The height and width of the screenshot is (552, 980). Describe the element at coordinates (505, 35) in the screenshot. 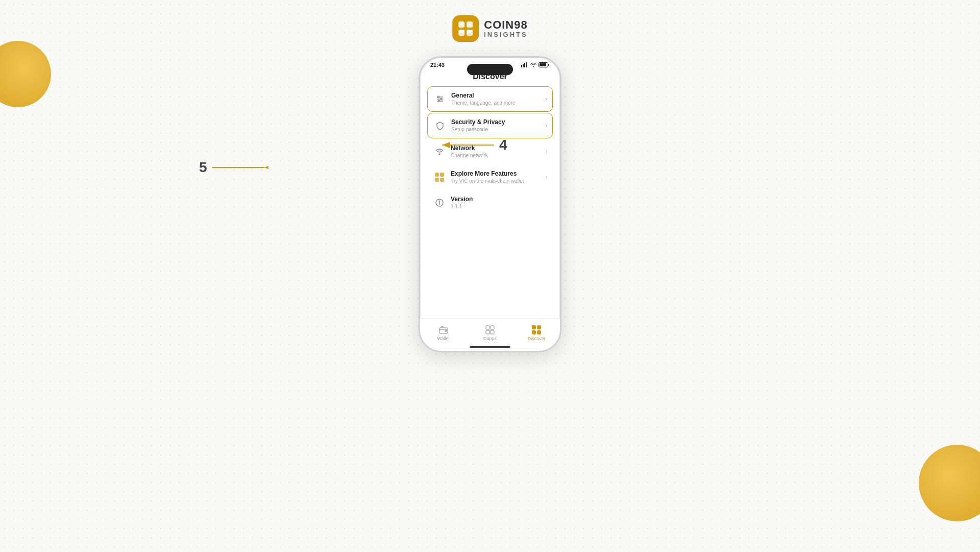

I see `logo-insights-label: INSIGHTS` at that location.